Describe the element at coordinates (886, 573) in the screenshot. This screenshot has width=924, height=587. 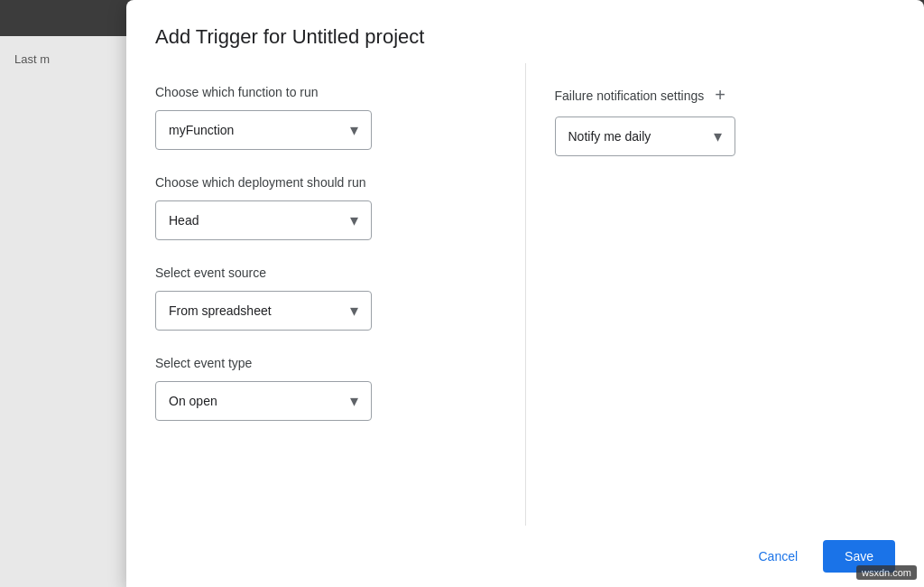
I see `watermark: wsxdn.com` at that location.